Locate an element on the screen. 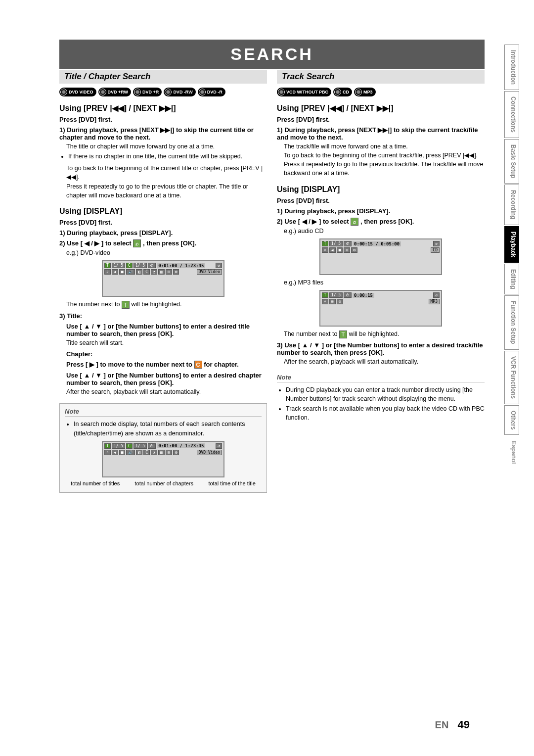 This screenshot has width=534, height=756. diagram-label-titles: total number of titles is located at coordinates (95, 483).